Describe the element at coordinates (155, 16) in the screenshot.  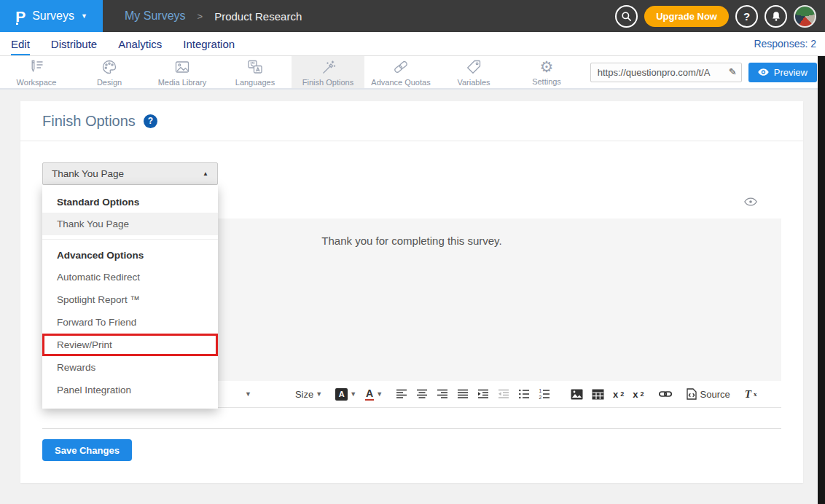
I see `breadcrumb-parent: My Surveys` at that location.